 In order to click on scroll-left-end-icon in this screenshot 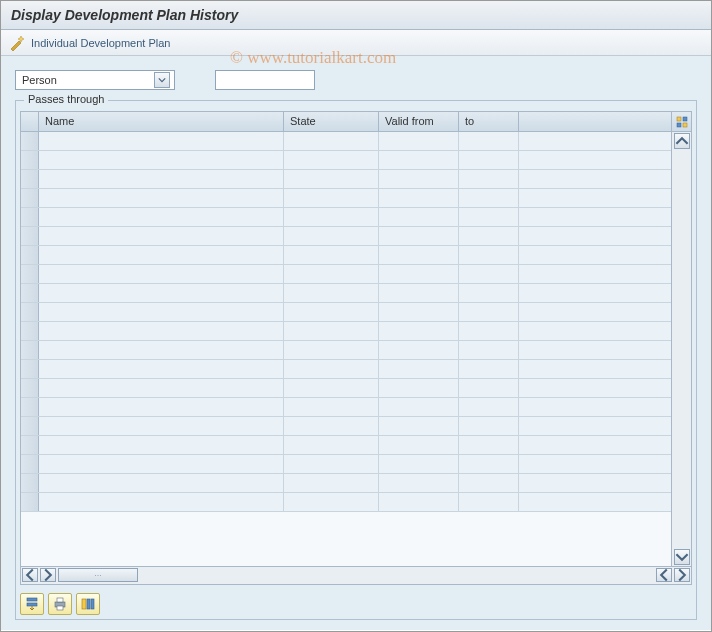, I will do `click(664, 575)`.